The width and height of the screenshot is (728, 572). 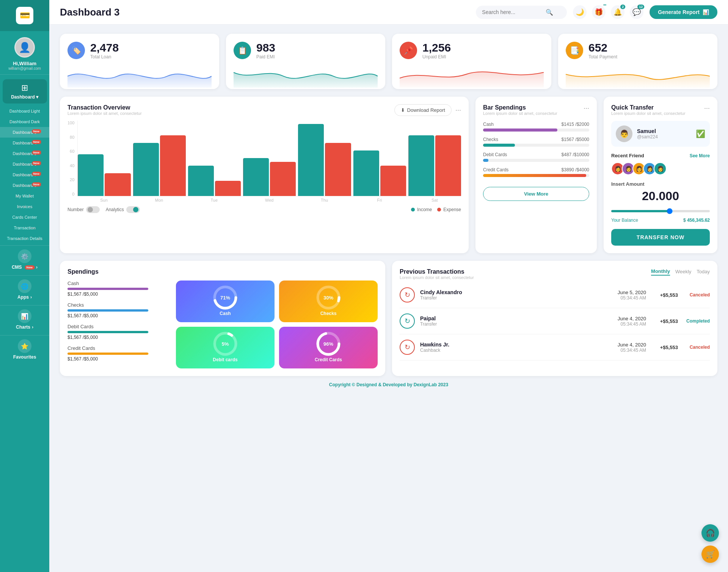 I want to click on recent-friend-label: Recent Friend, so click(x=628, y=155).